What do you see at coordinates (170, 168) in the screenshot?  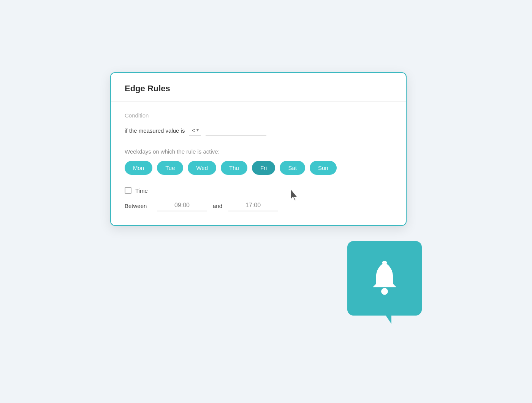 I see `day-btn-tue: Tue` at bounding box center [170, 168].